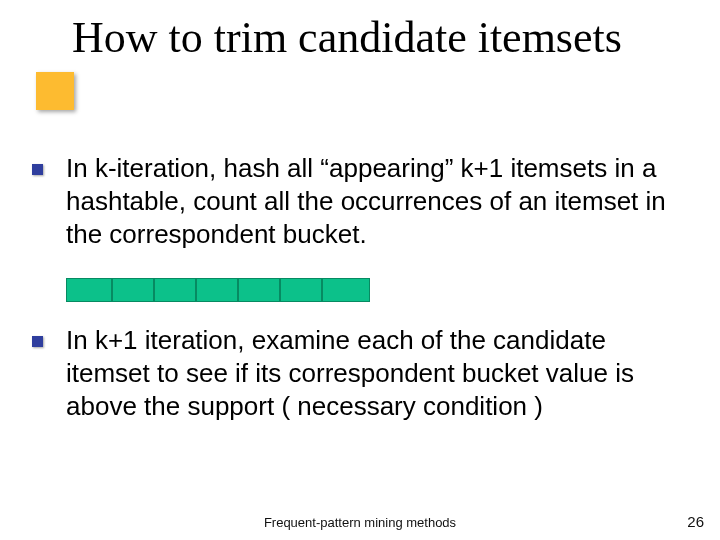 The image size is (720, 540). Describe the element at coordinates (378, 290) in the screenshot. I see `hash-buckets-row` at that location.